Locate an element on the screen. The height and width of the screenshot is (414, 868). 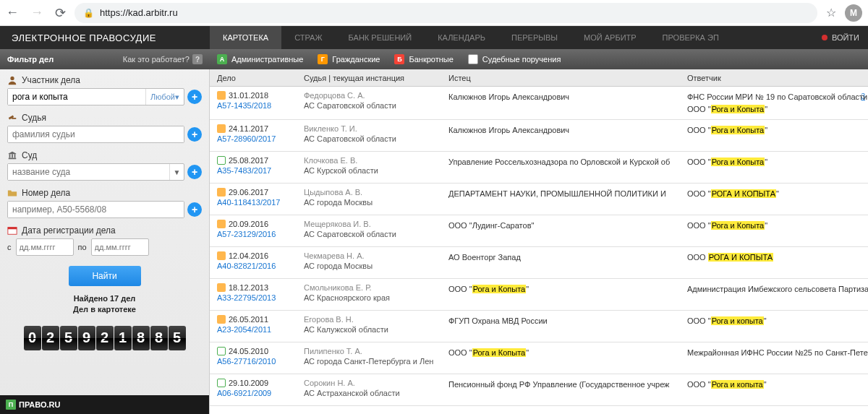
folder-icon is located at coordinates (12, 193).